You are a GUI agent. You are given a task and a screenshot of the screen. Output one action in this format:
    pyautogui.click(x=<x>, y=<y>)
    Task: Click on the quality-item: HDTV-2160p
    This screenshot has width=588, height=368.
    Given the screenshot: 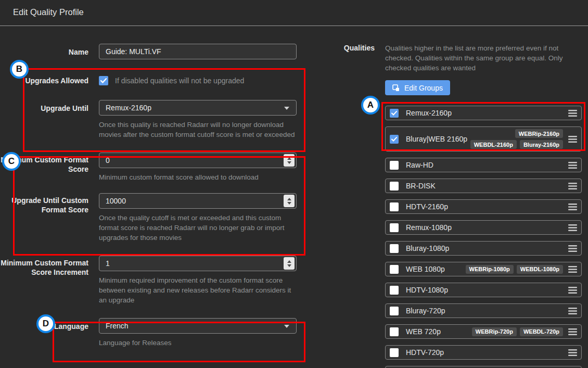 What is the action you would take?
    pyautogui.click(x=483, y=207)
    